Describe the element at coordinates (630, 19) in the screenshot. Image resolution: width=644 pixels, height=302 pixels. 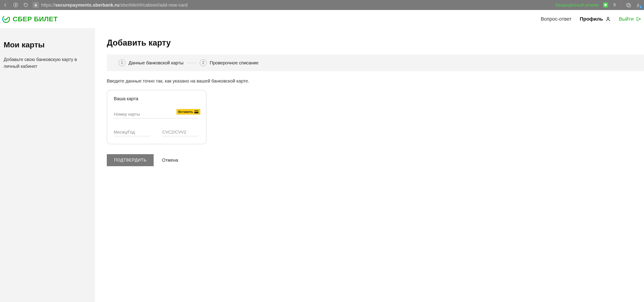
I see `nav-logout: Выйти` at that location.